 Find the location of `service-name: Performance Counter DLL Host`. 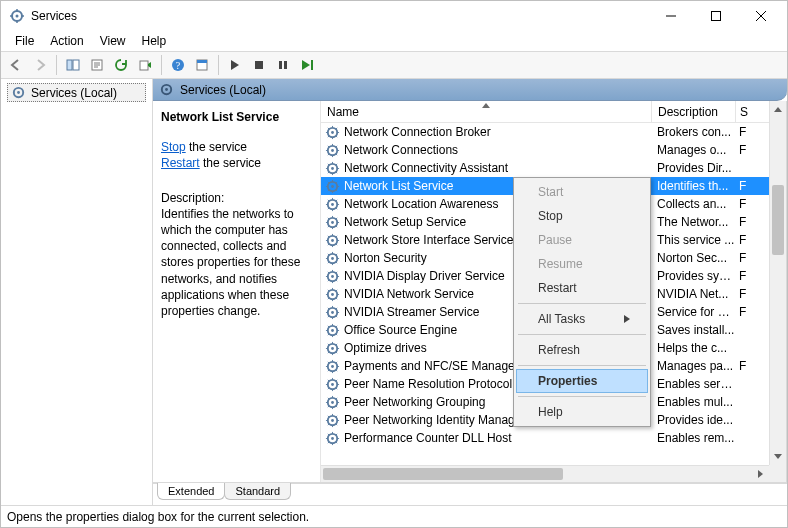

service-name: Performance Counter DLL Host is located at coordinates (428, 438).